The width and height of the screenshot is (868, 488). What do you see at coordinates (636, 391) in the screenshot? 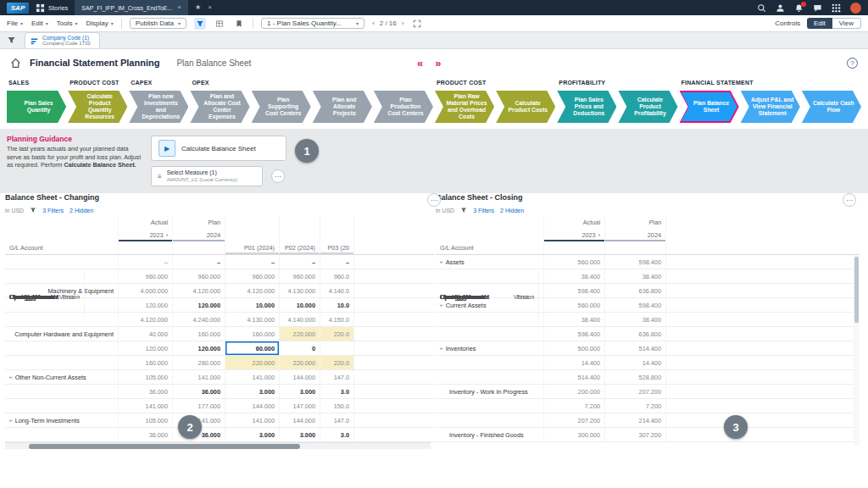
I see `value-cell: 207.200` at bounding box center [636, 391].